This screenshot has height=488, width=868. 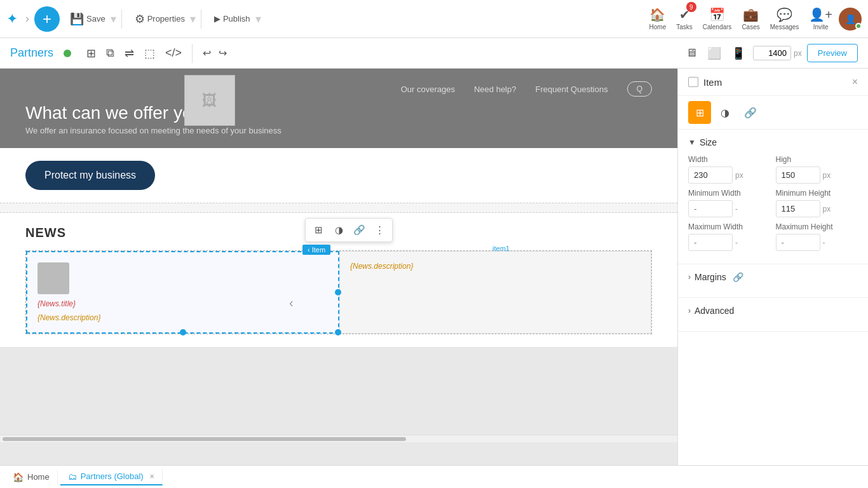 What do you see at coordinates (689, 277) in the screenshot?
I see `margins-chevron: ›` at bounding box center [689, 277].